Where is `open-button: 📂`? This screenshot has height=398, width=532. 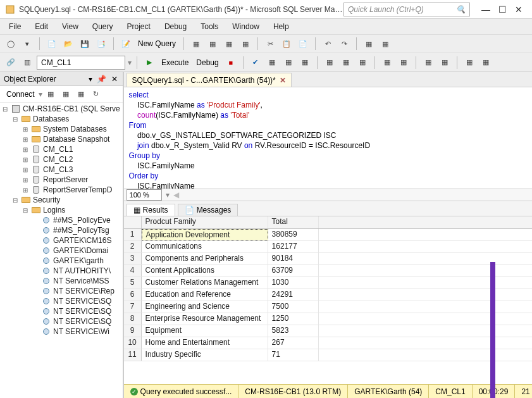
open-button: 📂 is located at coordinates (68, 44).